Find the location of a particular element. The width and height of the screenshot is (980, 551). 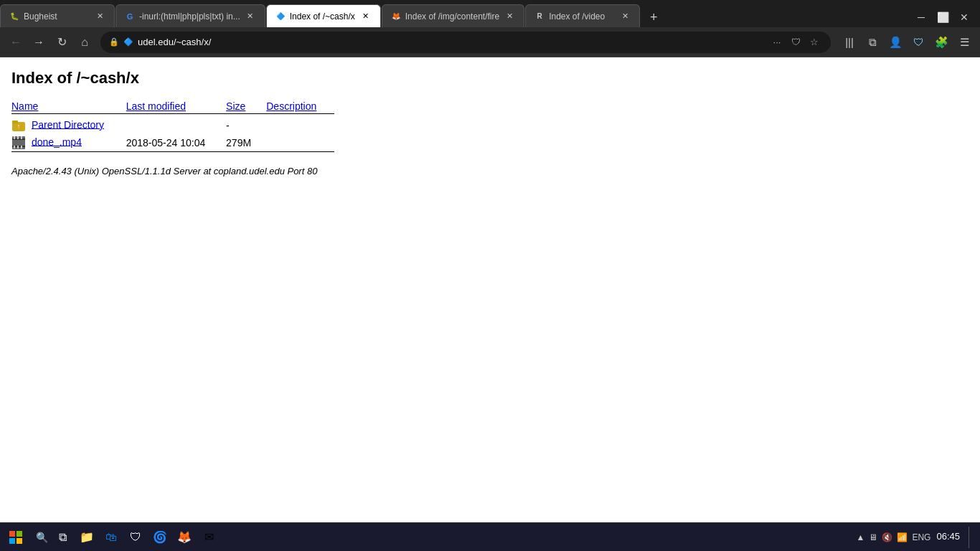

file-link: done_.mp4 is located at coordinates (57, 141).